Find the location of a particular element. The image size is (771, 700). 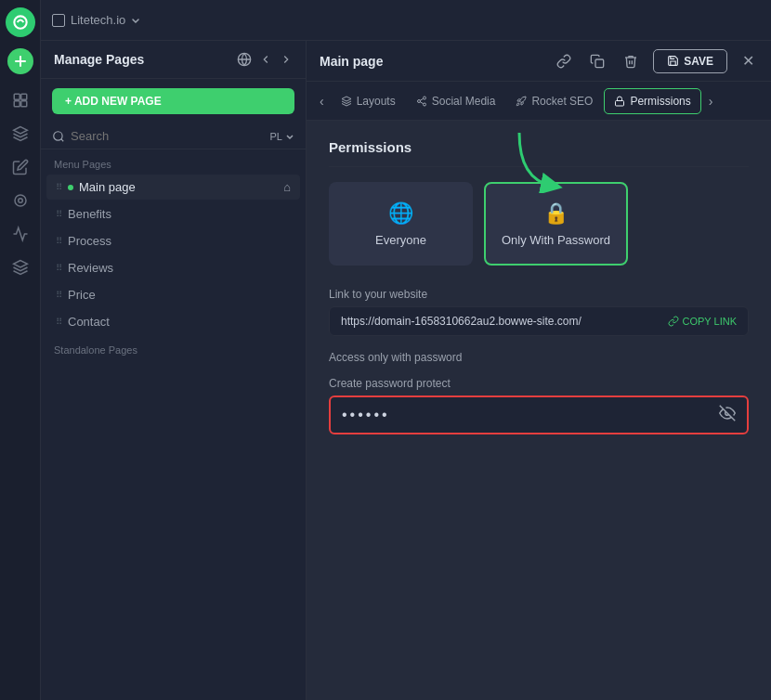

delete-icon-button is located at coordinates (631, 61).